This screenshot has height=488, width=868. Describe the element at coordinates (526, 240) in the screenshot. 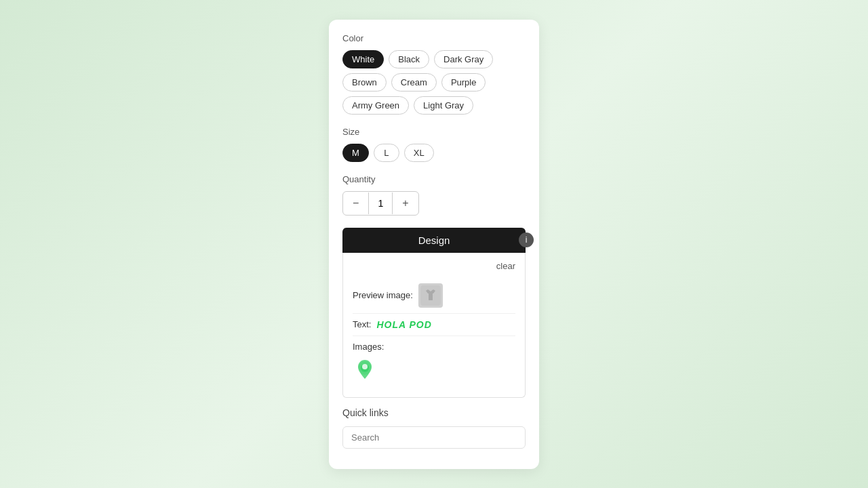

I see `info-icon: i` at that location.